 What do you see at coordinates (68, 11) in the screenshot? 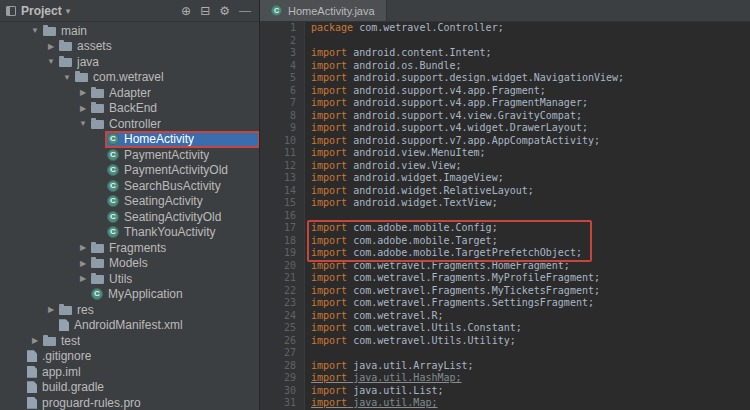
I see `dropdown-caret-icon: ▾` at bounding box center [68, 11].